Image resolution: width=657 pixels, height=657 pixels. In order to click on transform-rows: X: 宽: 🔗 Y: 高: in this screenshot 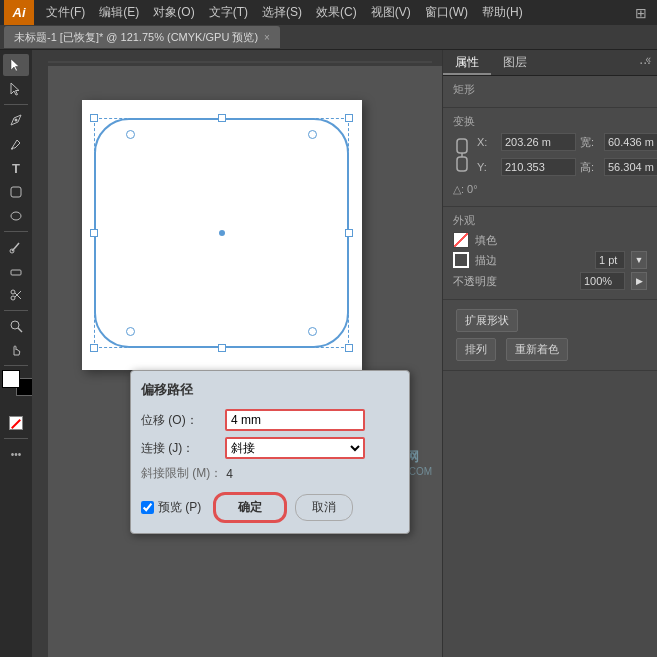, I will do `click(550, 156)`.